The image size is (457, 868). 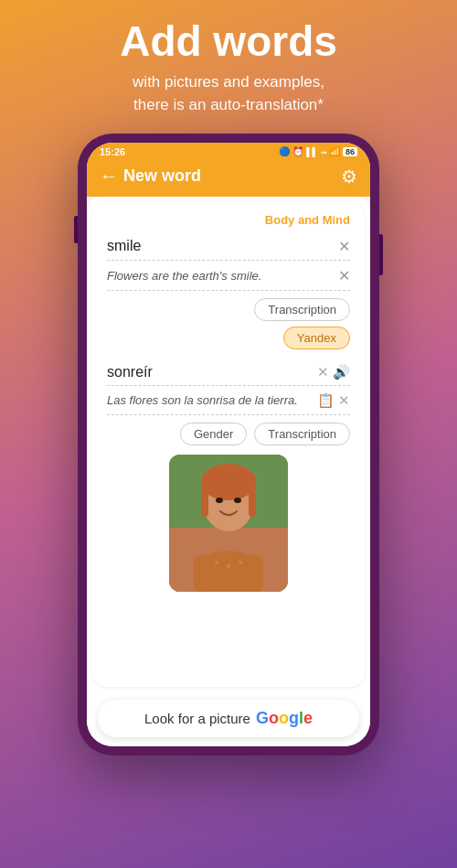 What do you see at coordinates (313, 152) in the screenshot?
I see `signal-icon: ▌▌` at bounding box center [313, 152].